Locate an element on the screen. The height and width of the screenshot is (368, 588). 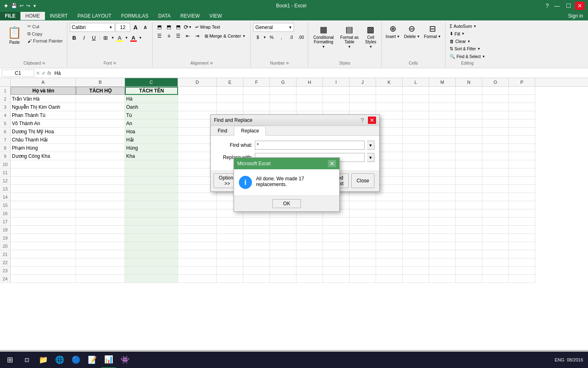
ms-dialog-titlebar: Microsoft Excel ✕ is located at coordinates (287, 164).